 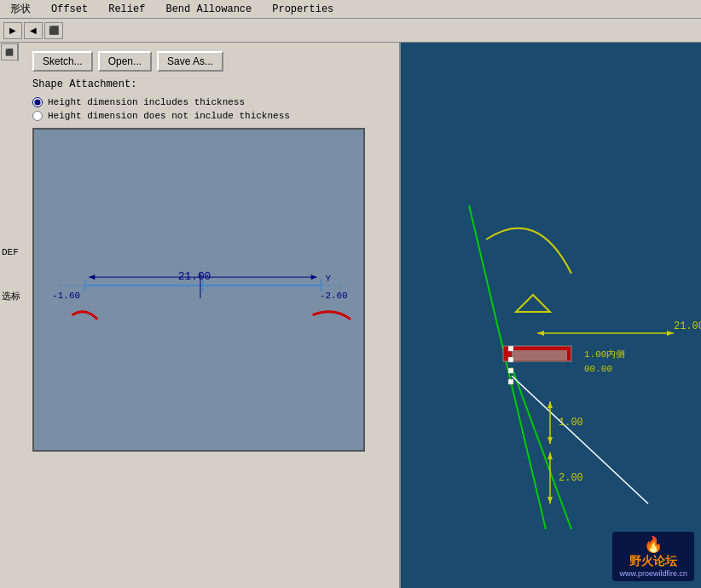 I want to click on side-icon-bar: ⬛, so click(x=9, y=52).